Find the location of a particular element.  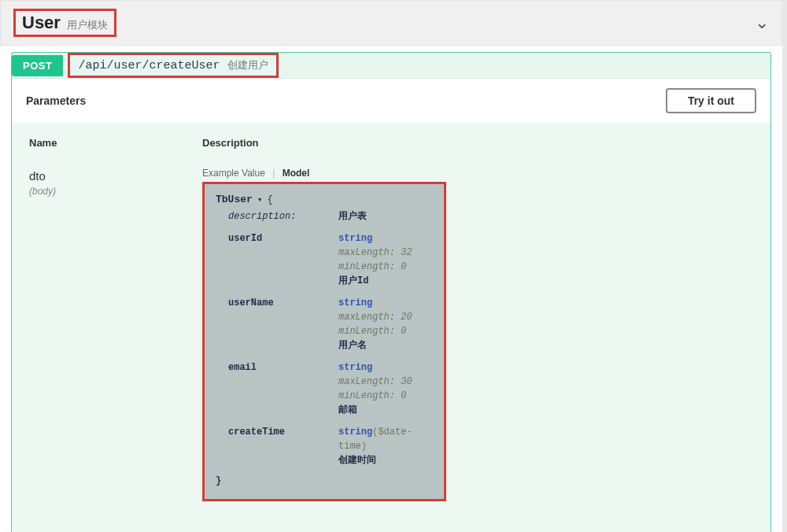

tab-example-value: Example Value is located at coordinates (234, 173).